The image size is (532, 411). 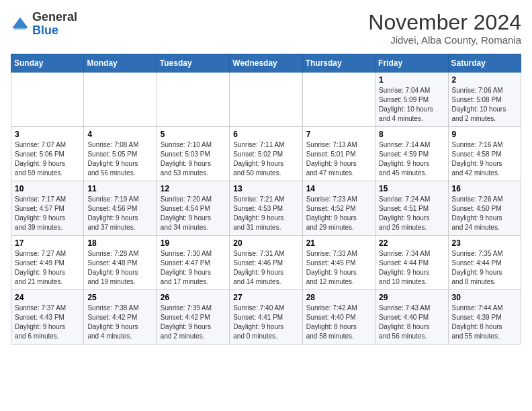 What do you see at coordinates (266, 134) in the screenshot?
I see `day-number: 6` at bounding box center [266, 134].